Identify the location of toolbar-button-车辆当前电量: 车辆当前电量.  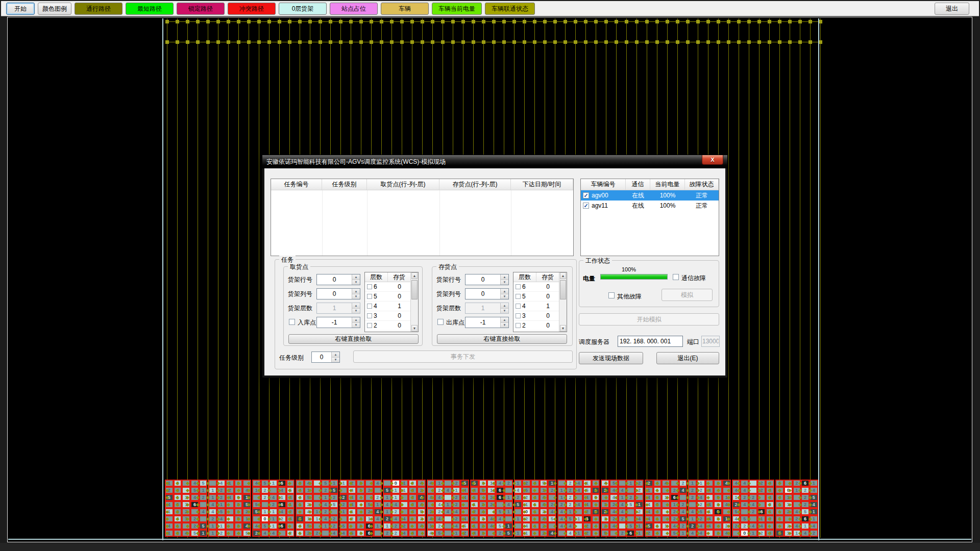
(457, 9).